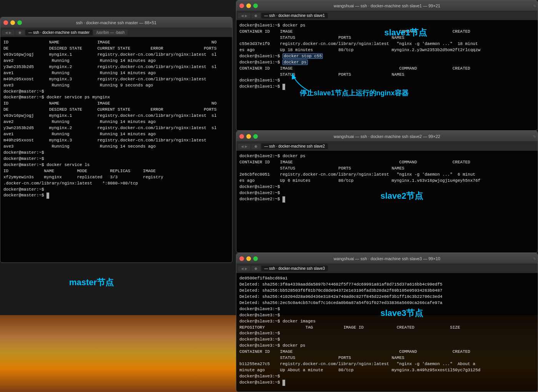  I want to click on label-slave1: slave1节点, so click(406, 33).